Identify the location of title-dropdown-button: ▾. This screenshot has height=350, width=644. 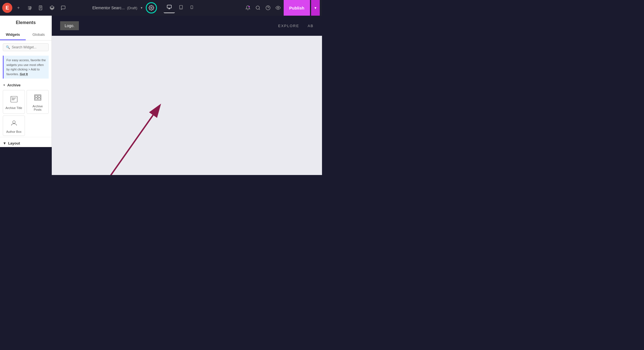
(142, 8).